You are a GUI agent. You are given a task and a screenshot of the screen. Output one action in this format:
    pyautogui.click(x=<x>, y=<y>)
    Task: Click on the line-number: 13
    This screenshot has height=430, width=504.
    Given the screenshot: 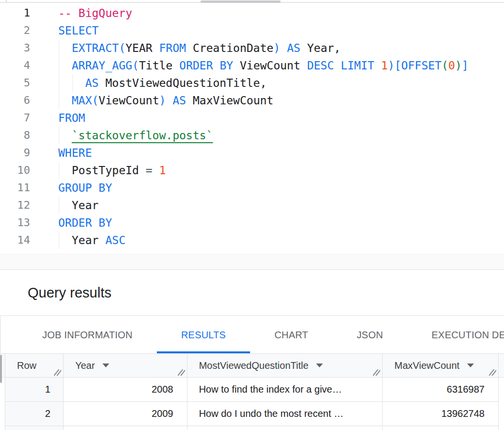 What is the action you would take?
    pyautogui.click(x=15, y=223)
    